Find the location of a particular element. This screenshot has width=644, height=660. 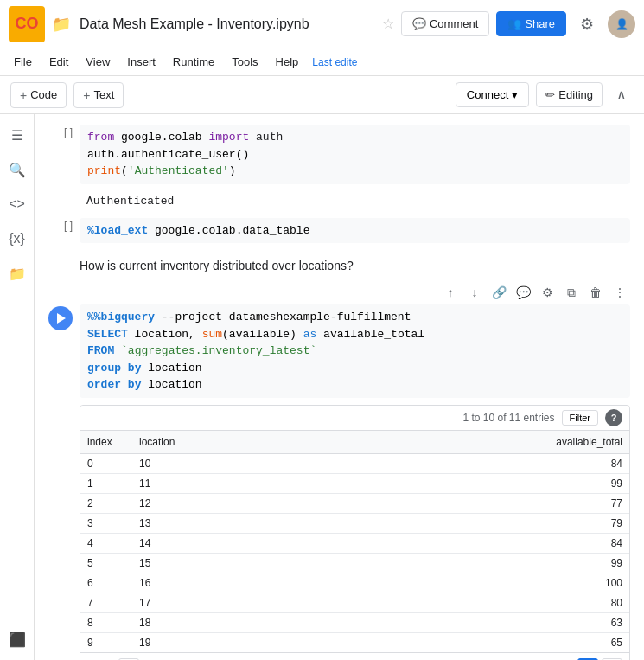

cell-index: 2 is located at coordinates (106, 503).